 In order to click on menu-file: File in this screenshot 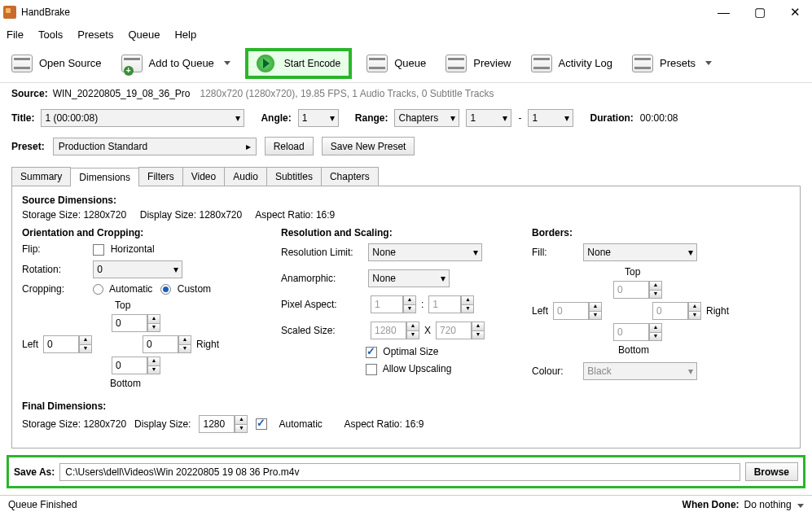, I will do `click(15, 34)`.